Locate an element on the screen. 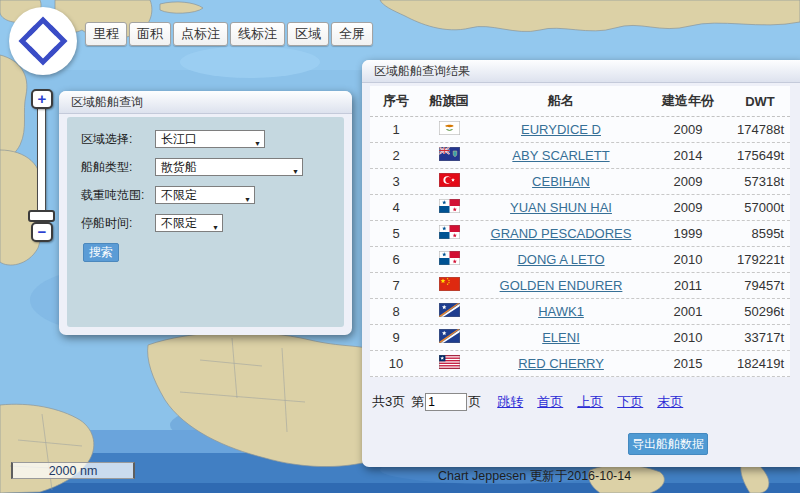  toolbar-button-area: 面积 is located at coordinates (150, 34).